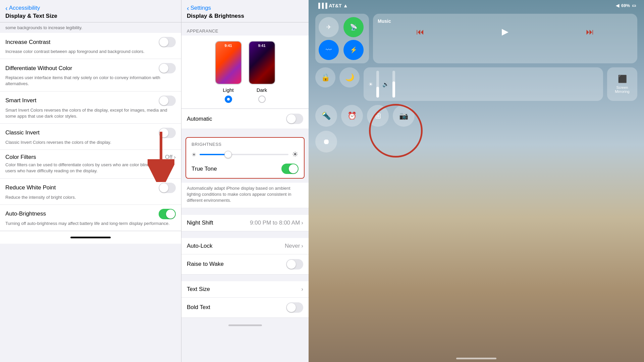  I want to click on cc-extra-row: ⏺, so click(476, 141).